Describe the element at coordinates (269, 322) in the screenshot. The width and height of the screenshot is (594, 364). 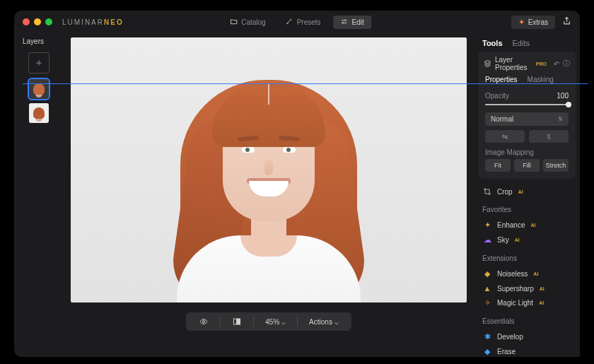
I see `canvas-toolbar: 45% ⌵ Actions ⌵` at that location.